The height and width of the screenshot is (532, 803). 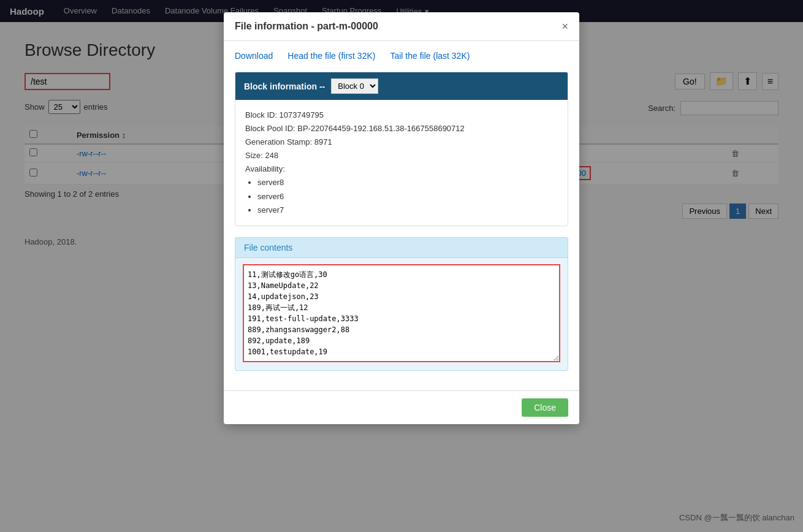 What do you see at coordinates (408, 196) in the screenshot?
I see `server-list: server8 server6 server7` at bounding box center [408, 196].